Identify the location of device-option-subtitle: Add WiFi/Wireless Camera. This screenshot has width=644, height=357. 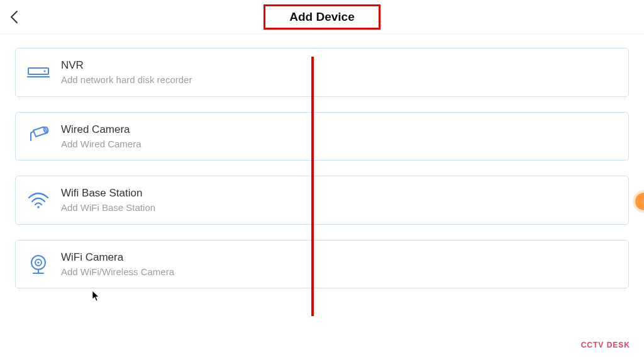
(118, 272).